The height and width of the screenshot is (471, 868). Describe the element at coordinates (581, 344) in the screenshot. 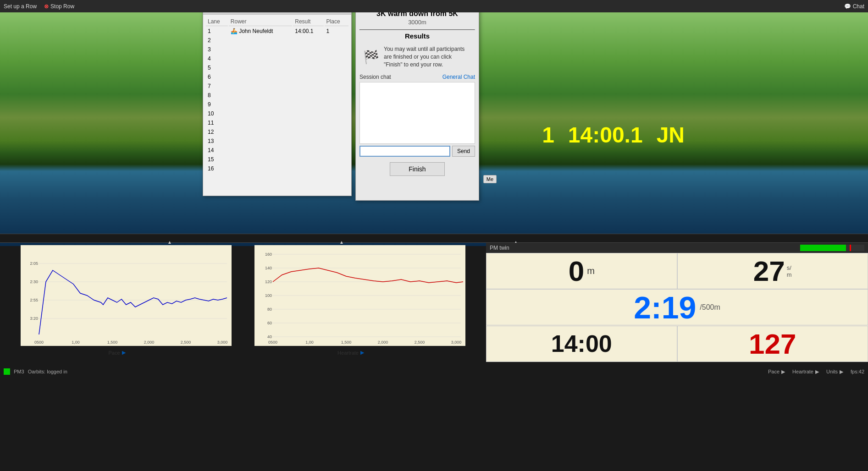

I see `pm-time-cell: 14:00` at that location.